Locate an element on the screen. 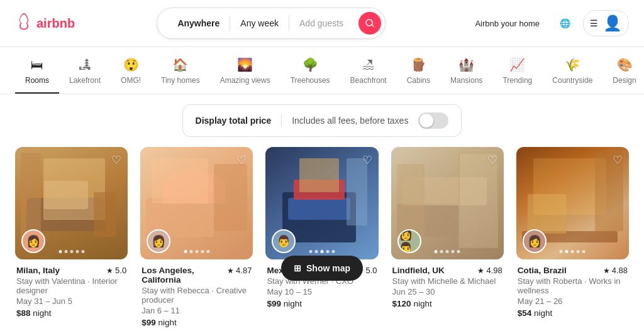 Image resolution: width=644 pixels, height=331 pixels. guests-search: Add guests is located at coordinates (321, 23).